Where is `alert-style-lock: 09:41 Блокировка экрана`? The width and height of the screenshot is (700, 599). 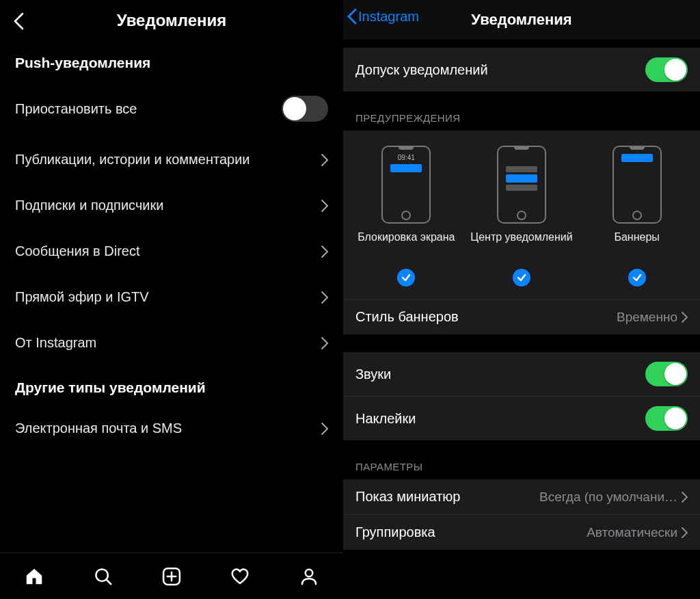 alert-style-lock: 09:41 Блокировка экрана is located at coordinates (406, 202).